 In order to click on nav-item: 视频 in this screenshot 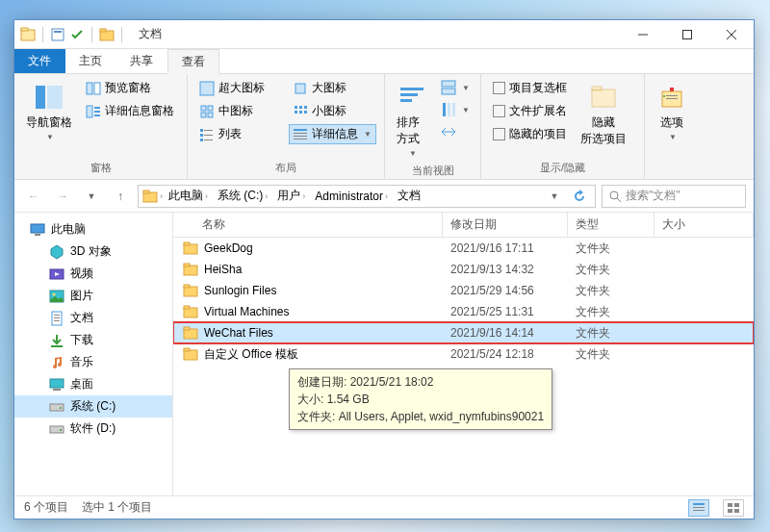, I will do `click(93, 273)`.